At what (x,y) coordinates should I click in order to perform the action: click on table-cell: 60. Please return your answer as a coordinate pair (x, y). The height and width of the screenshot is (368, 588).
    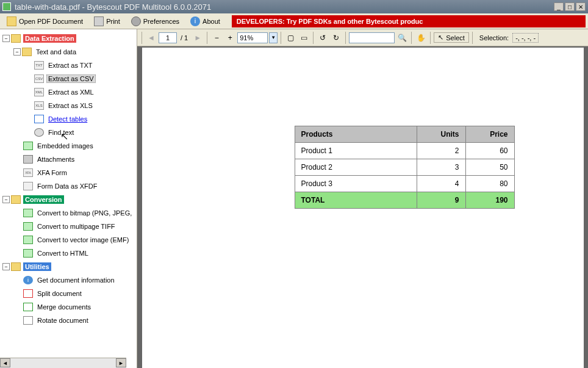
    Looking at the image, I should click on (490, 151).